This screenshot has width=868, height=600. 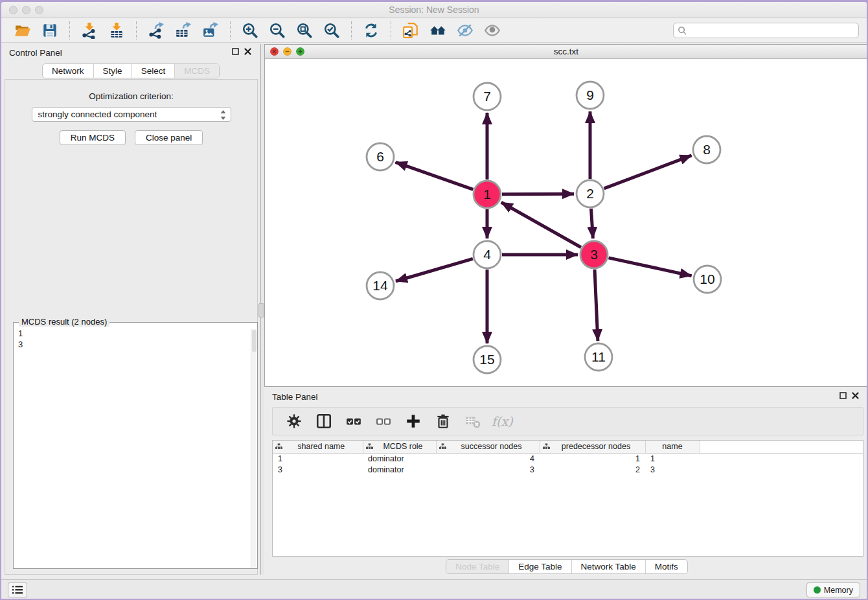 What do you see at coordinates (540, 566) in the screenshot?
I see `tab-edge-table: Edge Table` at bounding box center [540, 566].